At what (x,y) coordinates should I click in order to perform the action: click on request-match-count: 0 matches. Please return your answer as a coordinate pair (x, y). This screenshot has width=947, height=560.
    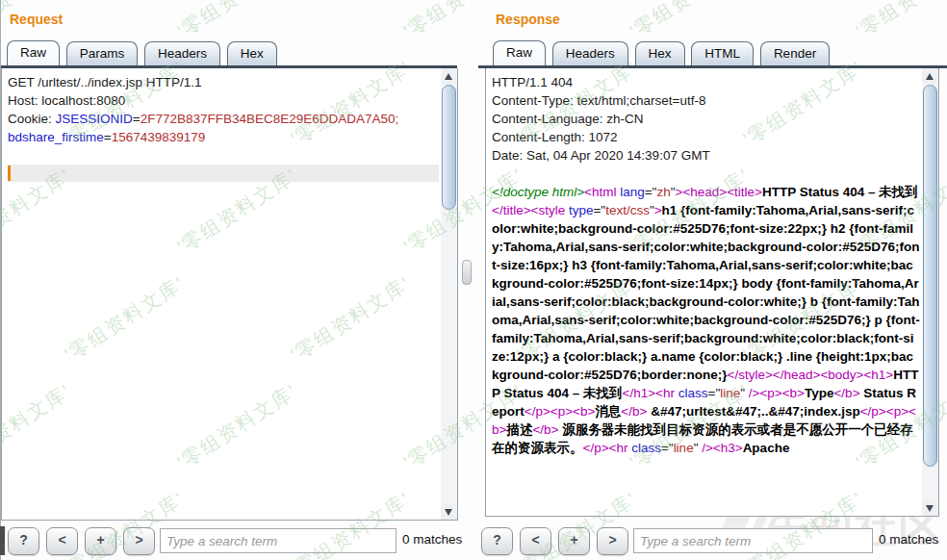
    Looking at the image, I should click on (432, 539).